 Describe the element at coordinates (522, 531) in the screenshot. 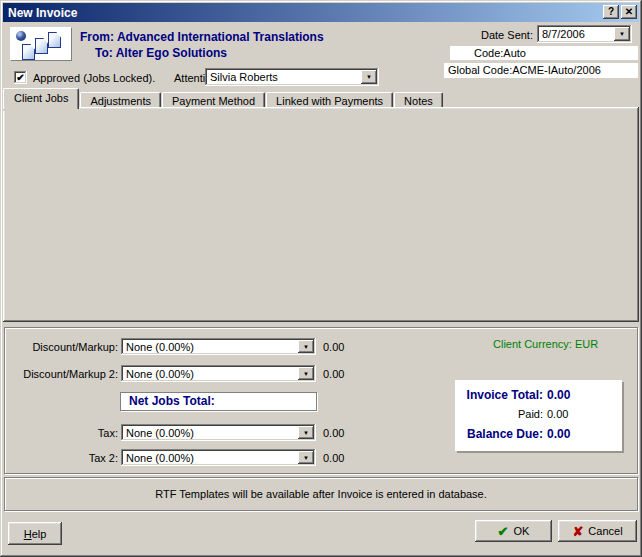

I see `ok-button-label: OK` at that location.